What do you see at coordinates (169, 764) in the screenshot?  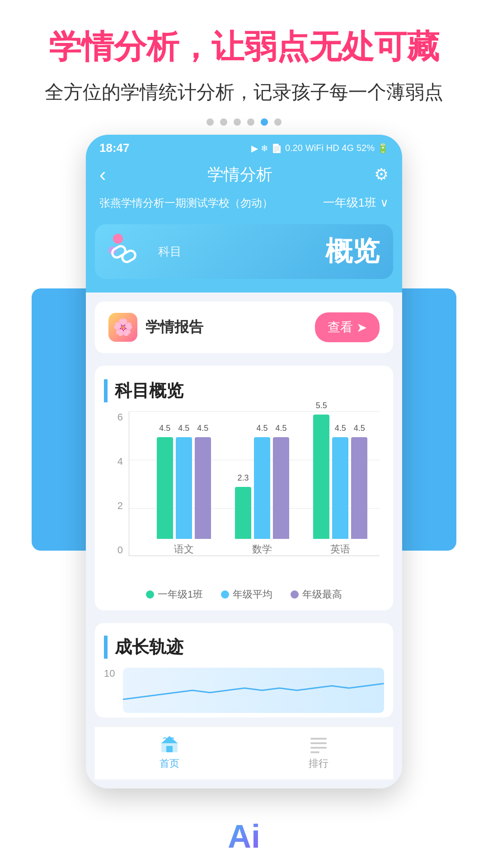 I see `nav-label-home: 首页` at bounding box center [169, 764].